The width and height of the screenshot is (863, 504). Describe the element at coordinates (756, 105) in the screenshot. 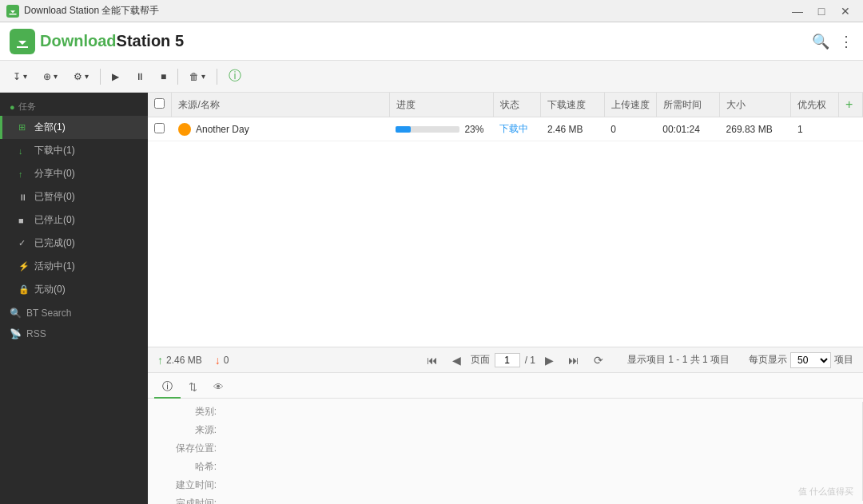

I see `th-size: 大小` at that location.